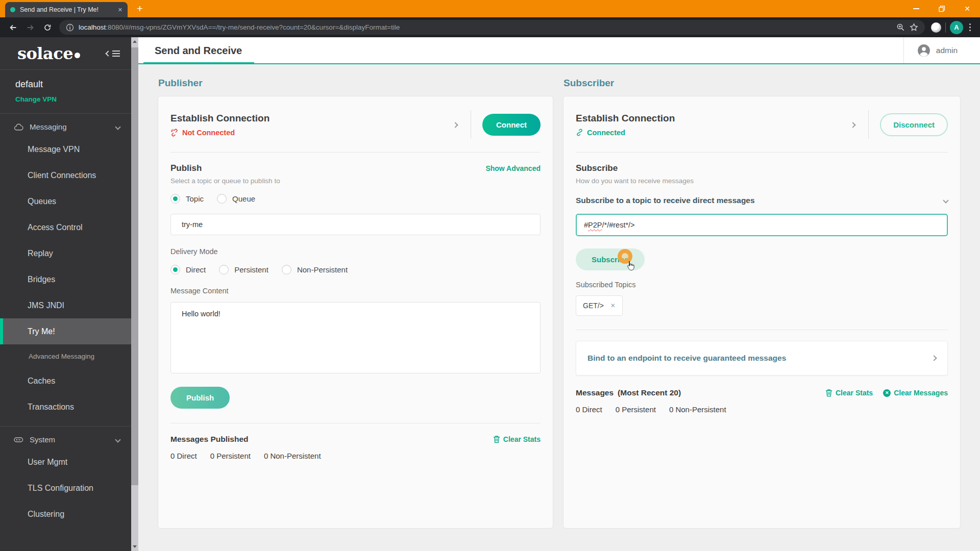 The width and height of the screenshot is (980, 551). Describe the element at coordinates (762, 285) in the screenshot. I see `subscribed-topics-label: Subscribed Topics` at that location.